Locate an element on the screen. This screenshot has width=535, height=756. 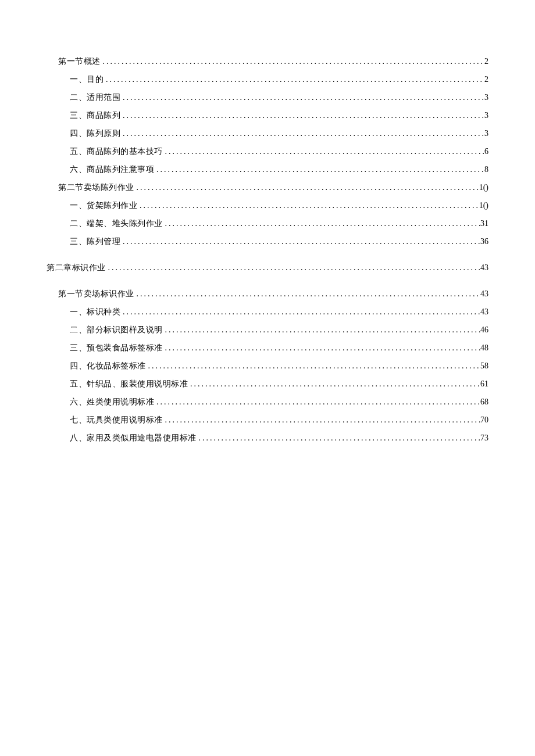
toc-entry: 三、商品陈列3 is located at coordinates (268, 115).